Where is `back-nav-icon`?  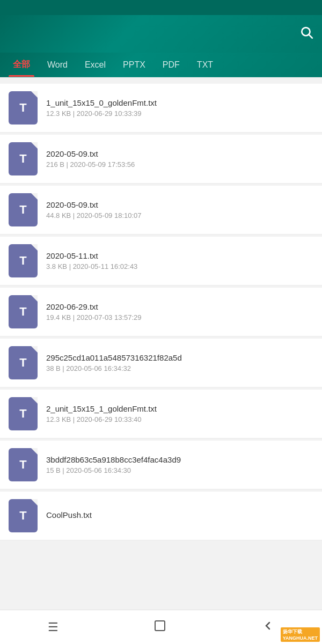
back-nav-icon is located at coordinates (268, 627).